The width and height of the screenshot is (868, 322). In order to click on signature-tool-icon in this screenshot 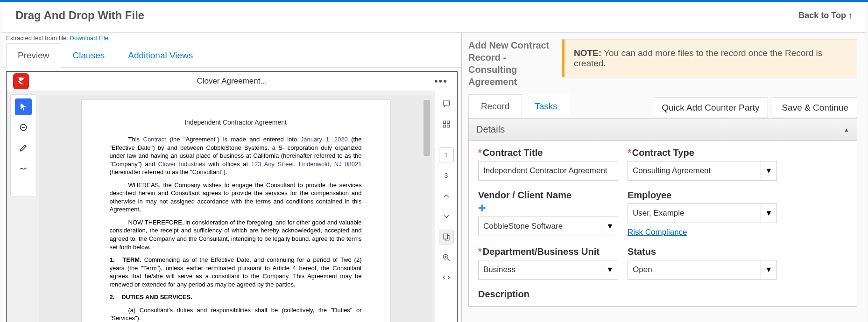, I will do `click(23, 168)`.